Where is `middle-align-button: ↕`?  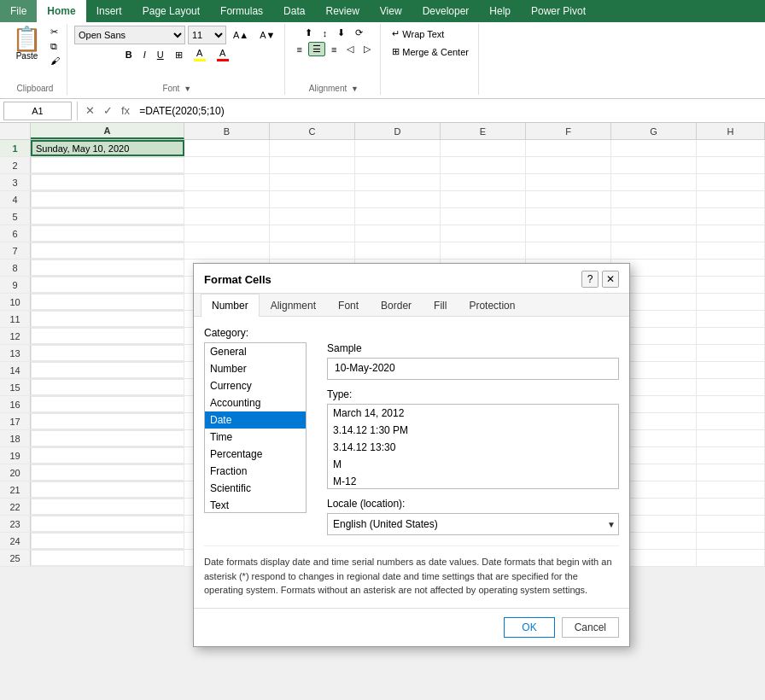
middle-align-button: ↕ is located at coordinates (325, 32).